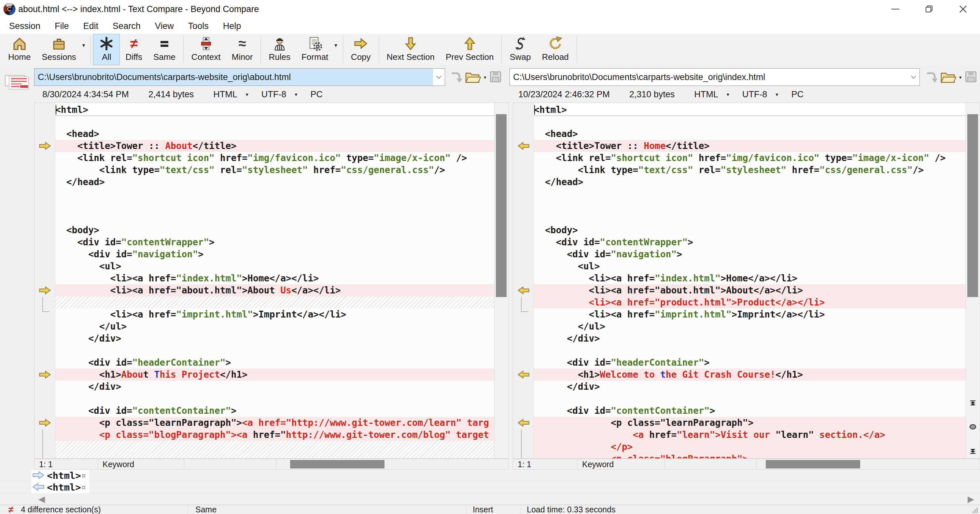 The height and width of the screenshot is (514, 980). I want to click on right-file-format: HTML, so click(706, 94).